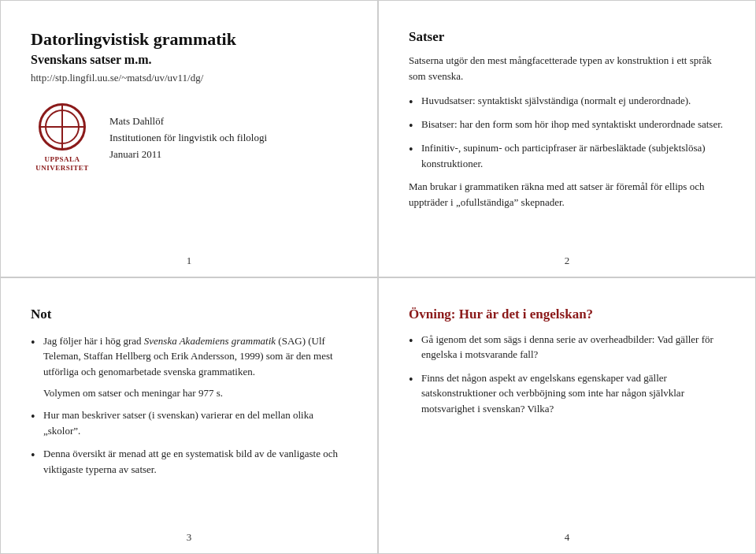 This screenshot has height=554, width=756. Describe the element at coordinates (195, 462) in the screenshot. I see `bullet-text: Denna översikt är menad att ge en system…` at that location.